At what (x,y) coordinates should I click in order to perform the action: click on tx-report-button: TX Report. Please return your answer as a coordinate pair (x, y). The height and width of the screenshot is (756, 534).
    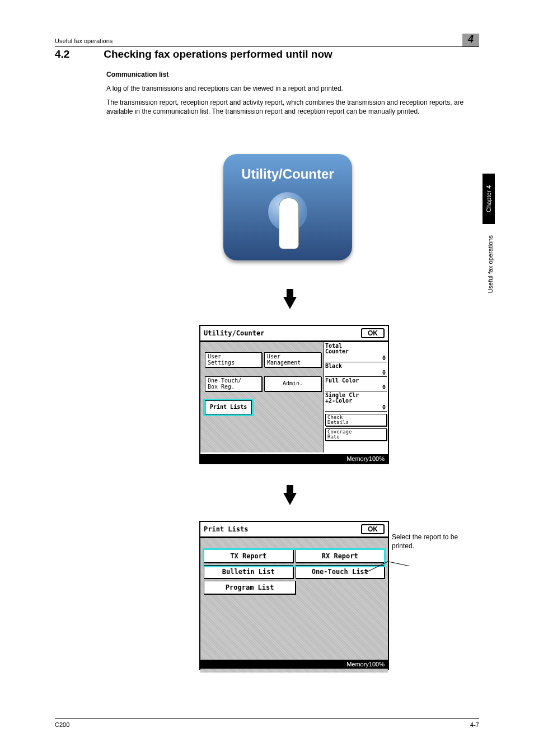
    Looking at the image, I should click on (249, 556).